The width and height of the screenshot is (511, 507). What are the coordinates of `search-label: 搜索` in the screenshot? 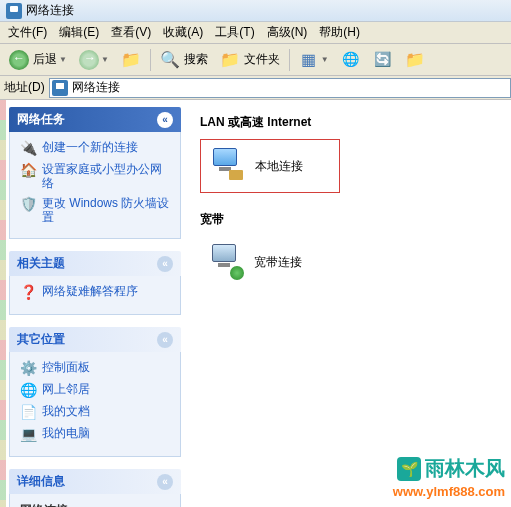 It's located at (196, 60).